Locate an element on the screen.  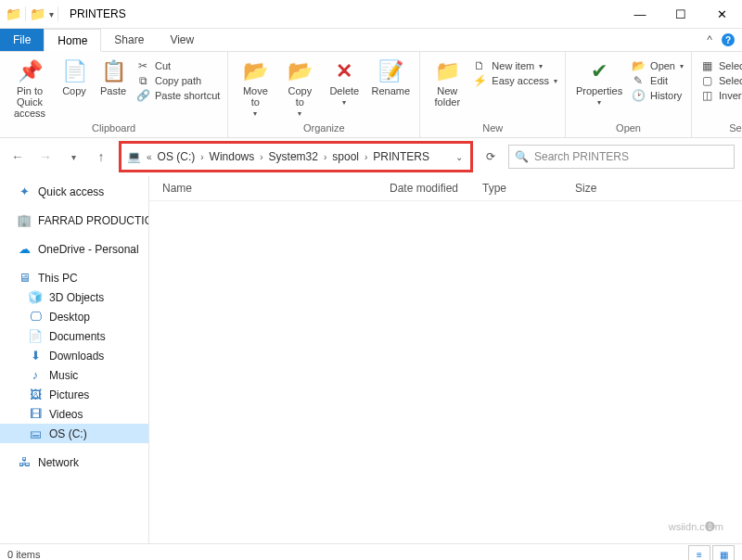
select-all-button: ▦Select all is located at coordinates (721, 66).